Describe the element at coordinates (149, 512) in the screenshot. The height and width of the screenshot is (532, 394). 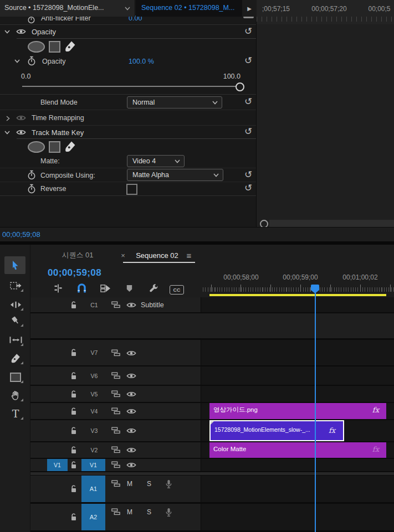
I see `solo-button-a2: S` at that location.